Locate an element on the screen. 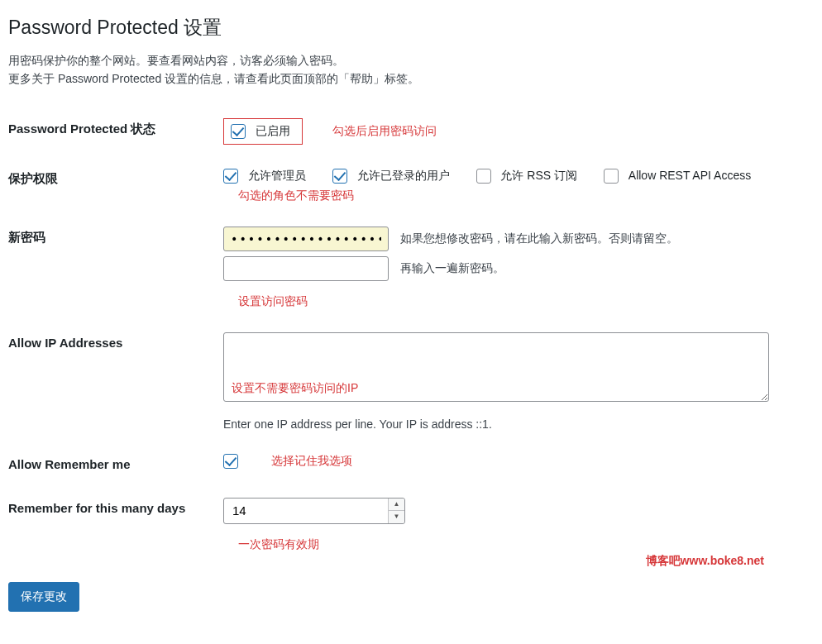 This screenshot has height=644, width=822. days-spinner: ▲ ▼ is located at coordinates (396, 511).